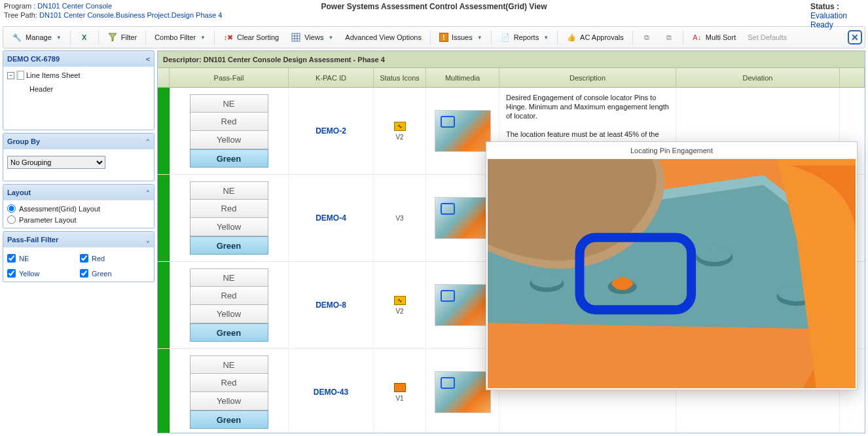 The height and width of the screenshot is (436, 868). Describe the element at coordinates (37, 37) in the screenshot. I see `manage-button: 🔧 Manage ▼` at that location.